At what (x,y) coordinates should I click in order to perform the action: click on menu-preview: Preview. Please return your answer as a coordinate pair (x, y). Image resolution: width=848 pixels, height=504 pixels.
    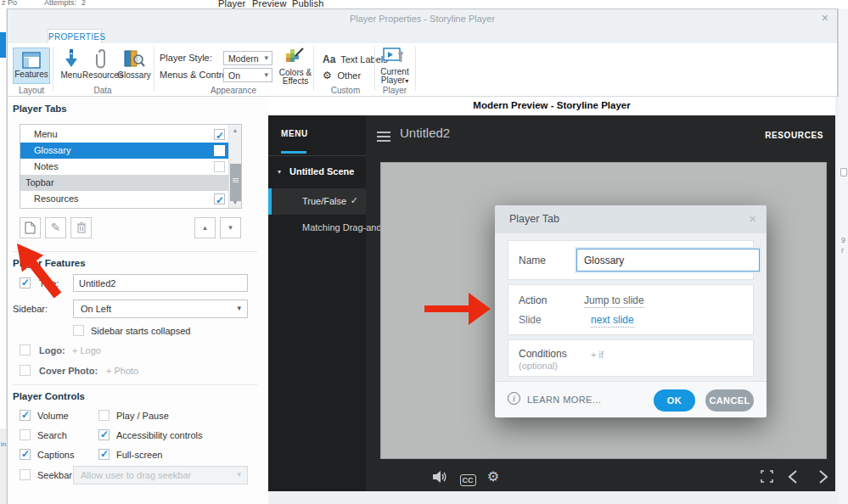
    Looking at the image, I should click on (270, 4).